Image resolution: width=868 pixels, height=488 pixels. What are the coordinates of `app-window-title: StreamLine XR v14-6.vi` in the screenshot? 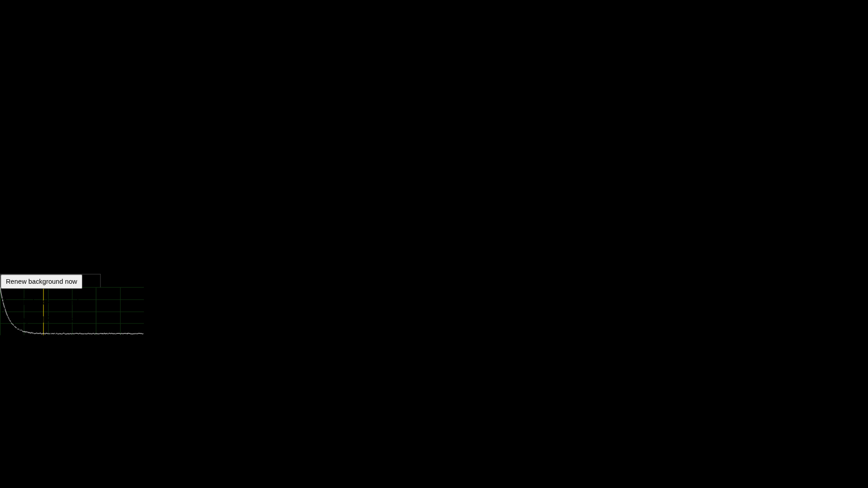 It's located at (47, 115).